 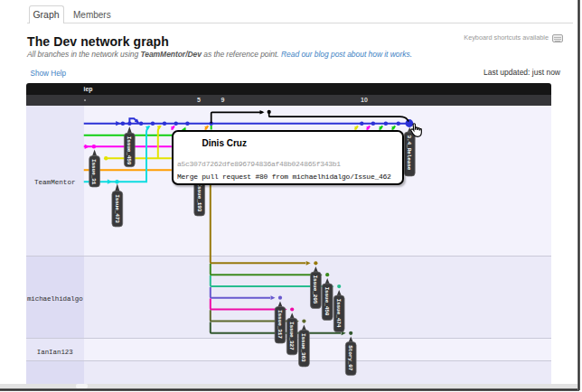 What do you see at coordinates (291, 336) in the screenshot?
I see `svg-text: Issue_327` at bounding box center [291, 336].